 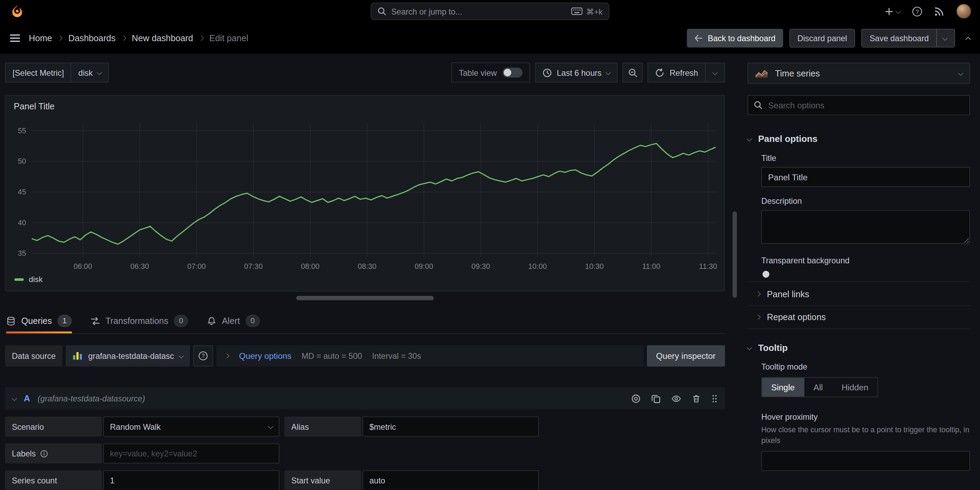 I want to click on interval-stat: Interval = 30s, so click(x=396, y=356).